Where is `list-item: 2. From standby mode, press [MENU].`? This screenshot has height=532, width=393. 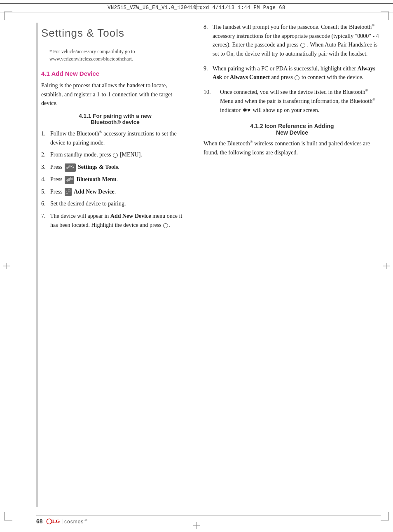 list-item: 2. From standby mode, press [MENU]. is located at coordinates (115, 155).